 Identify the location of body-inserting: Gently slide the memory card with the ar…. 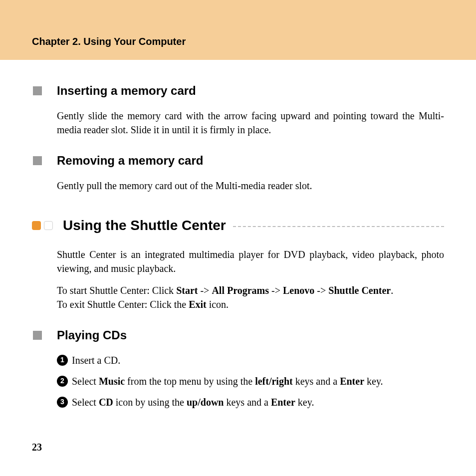
(250, 123).